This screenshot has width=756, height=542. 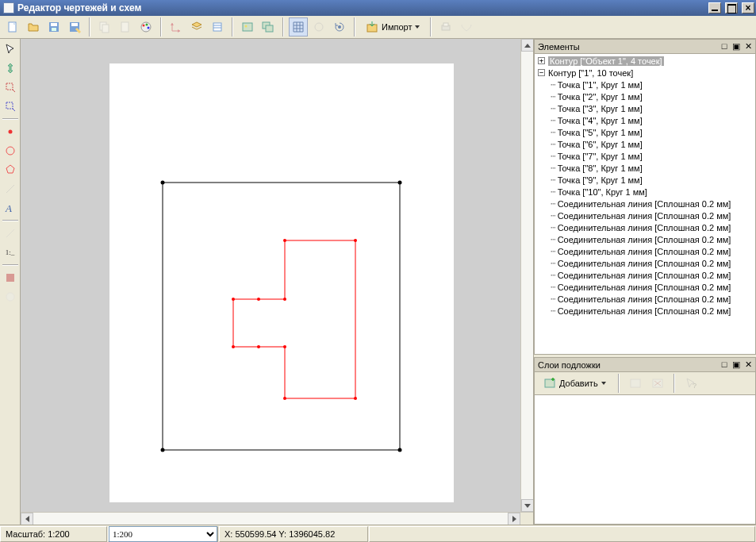 What do you see at coordinates (446, 27) in the screenshot?
I see `print-button` at bounding box center [446, 27].